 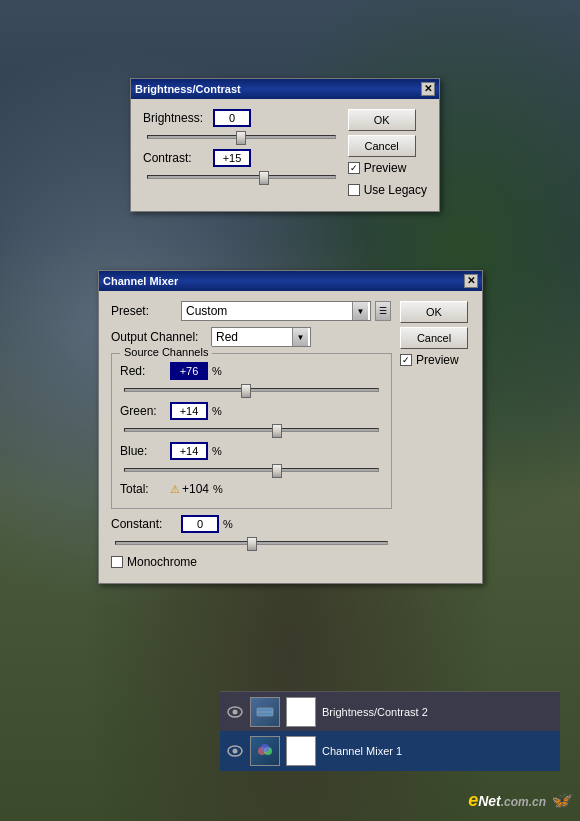 I want to click on brightness-contrast-dialog: Brightness/Contrast ✕ Brightness: Contr, so click(x=285, y=145).